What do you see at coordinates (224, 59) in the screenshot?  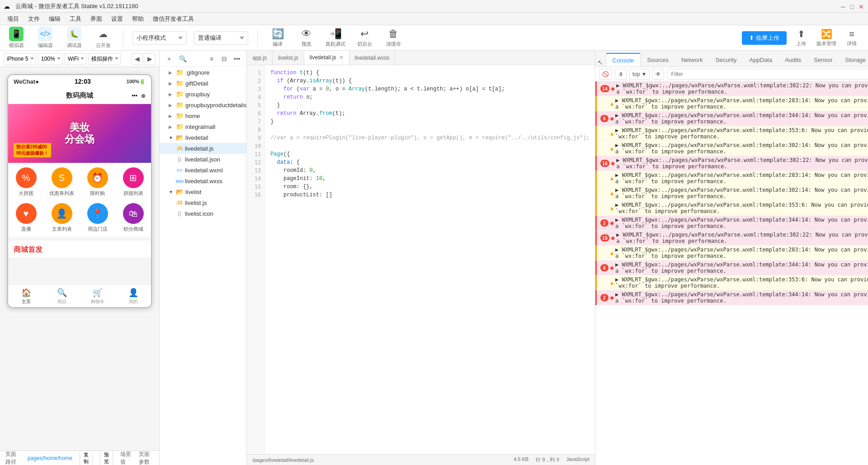 I see `collapse-files-button: ⊟` at bounding box center [224, 59].